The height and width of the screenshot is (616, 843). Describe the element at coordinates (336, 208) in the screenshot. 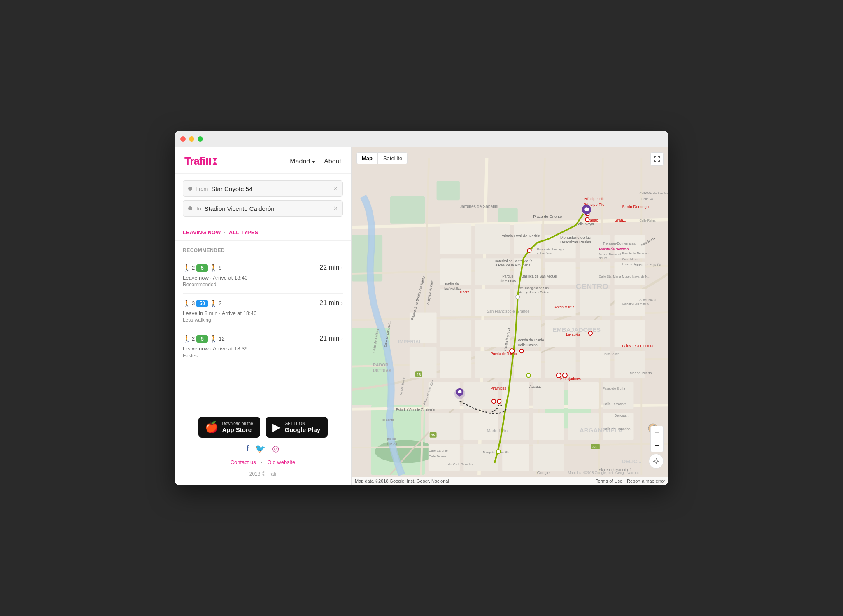

I see `to-clear-button: ×` at that location.